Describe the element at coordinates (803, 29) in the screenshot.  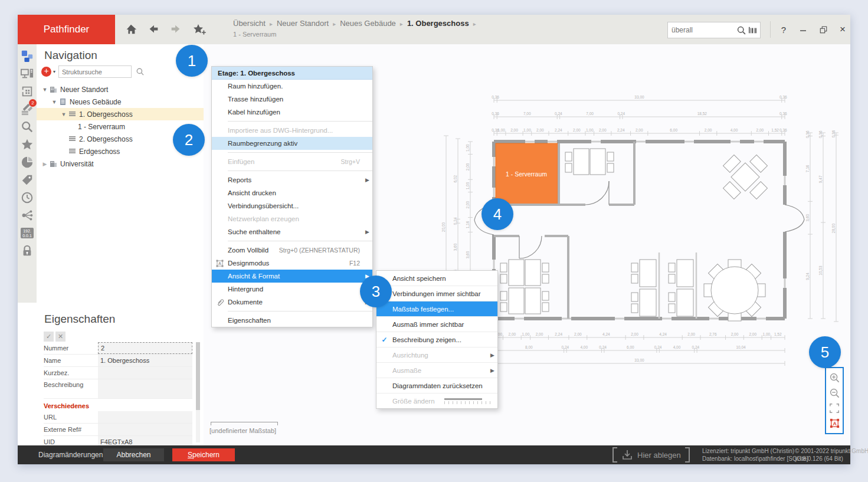
I see `minimize-button` at that location.